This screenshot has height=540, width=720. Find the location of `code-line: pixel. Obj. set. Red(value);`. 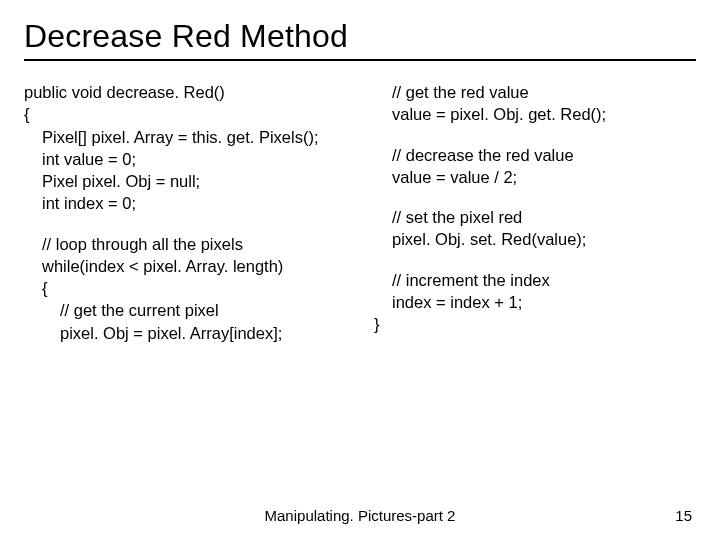

code-line: pixel. Obj. set. Red(value); is located at coordinates (535, 239).